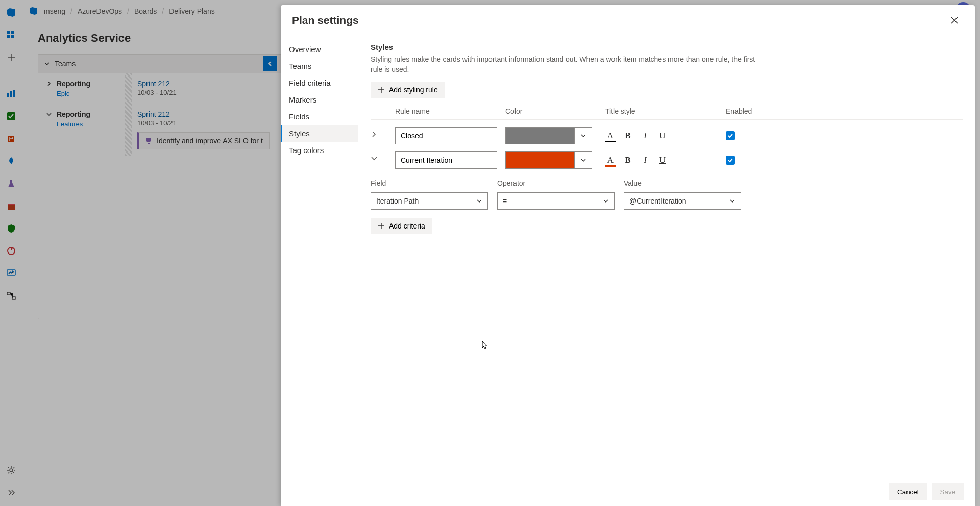 The width and height of the screenshot is (980, 506). What do you see at coordinates (320, 66) in the screenshot?
I see `nav-teams: Teams` at bounding box center [320, 66].